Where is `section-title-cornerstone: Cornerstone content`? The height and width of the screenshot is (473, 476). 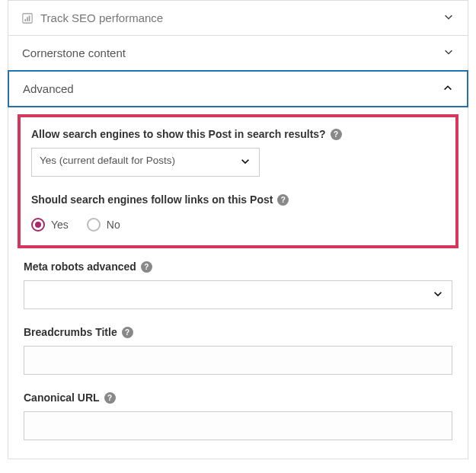
section-title-cornerstone: Cornerstone content is located at coordinates (74, 53).